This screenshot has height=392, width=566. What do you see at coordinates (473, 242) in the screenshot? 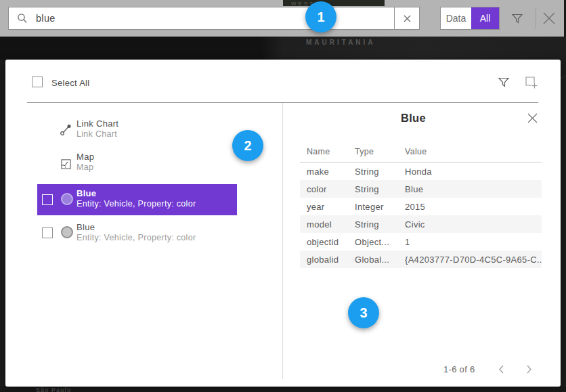
I see `cell-value: 1` at bounding box center [473, 242].